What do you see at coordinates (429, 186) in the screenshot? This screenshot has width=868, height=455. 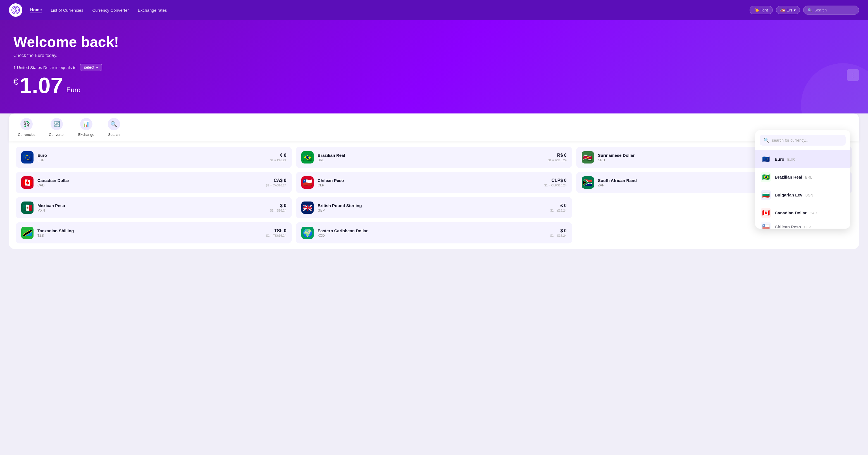 I see `clp-card-code: CLP` at bounding box center [429, 186].